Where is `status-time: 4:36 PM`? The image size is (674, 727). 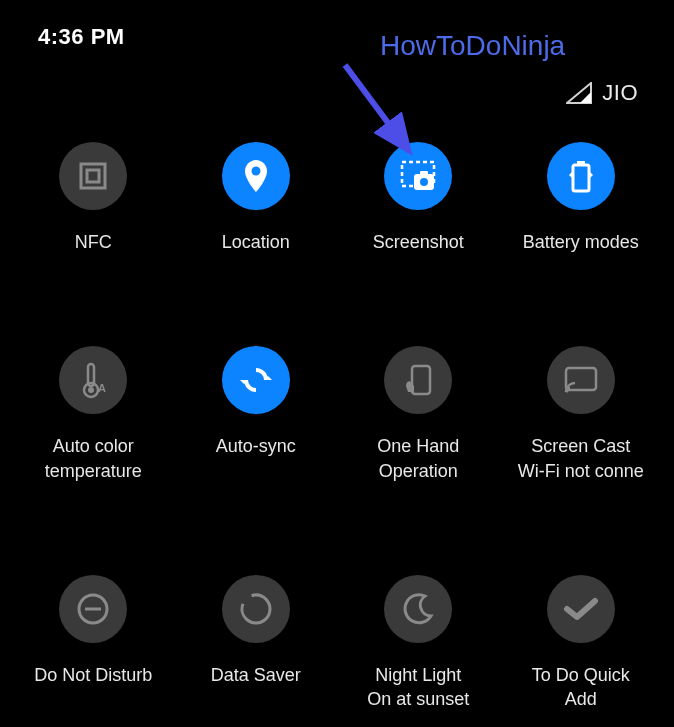 status-time: 4:36 PM is located at coordinates (82, 37).